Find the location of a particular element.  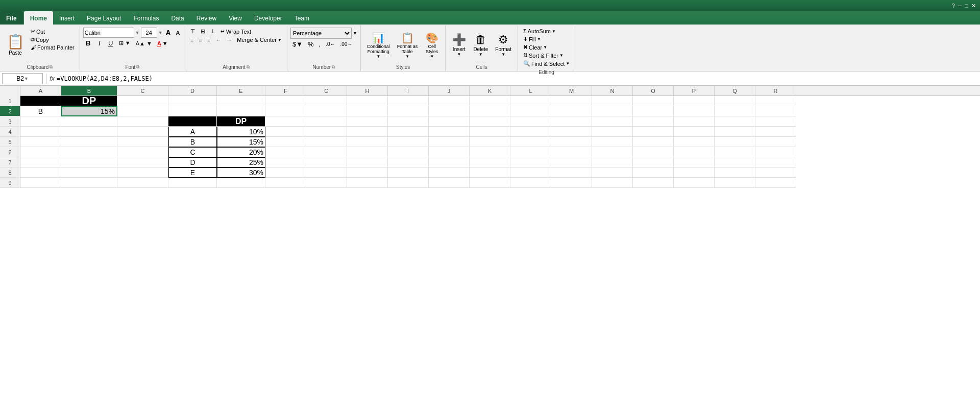

cell-O1 is located at coordinates (653, 101).